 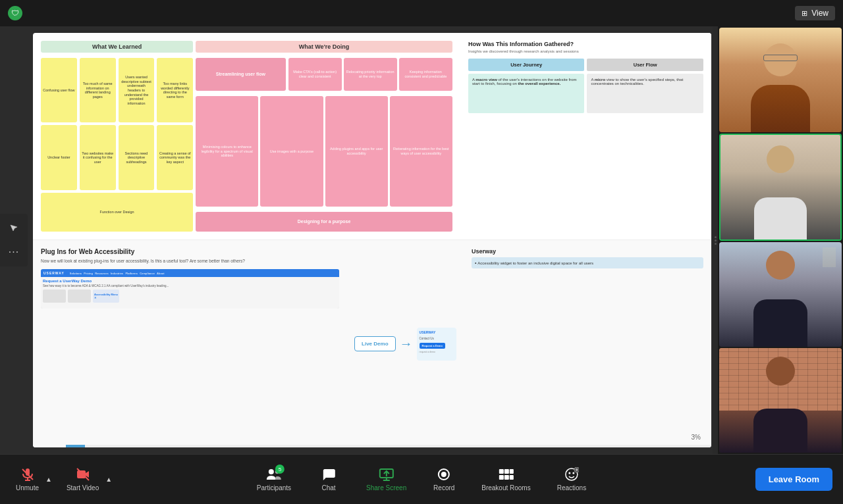 I want to click on unmute-button: Unmute, so click(x=28, y=479).